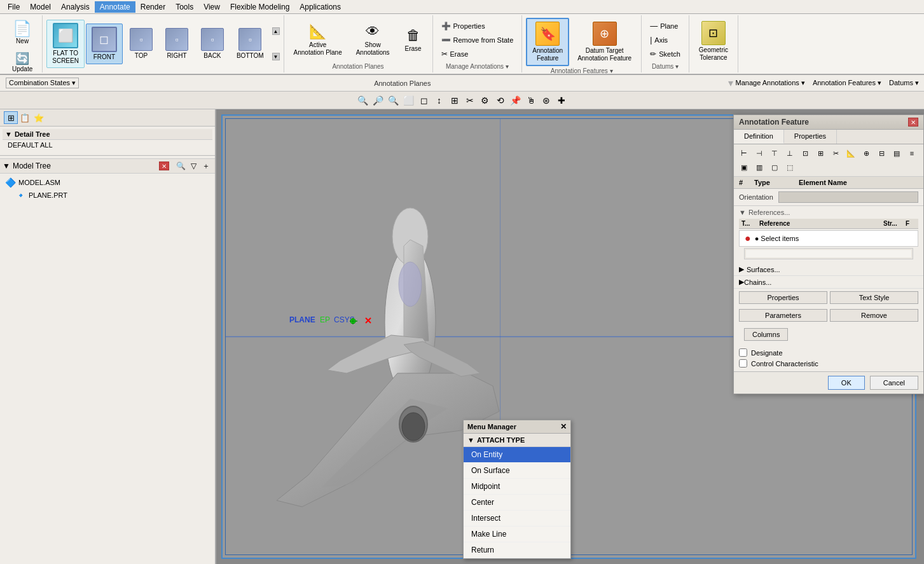  Describe the element at coordinates (318, 40) in the screenshot. I see `active-annotation-plane-button: 📐 ActiveAnnotation Plane` at that location.